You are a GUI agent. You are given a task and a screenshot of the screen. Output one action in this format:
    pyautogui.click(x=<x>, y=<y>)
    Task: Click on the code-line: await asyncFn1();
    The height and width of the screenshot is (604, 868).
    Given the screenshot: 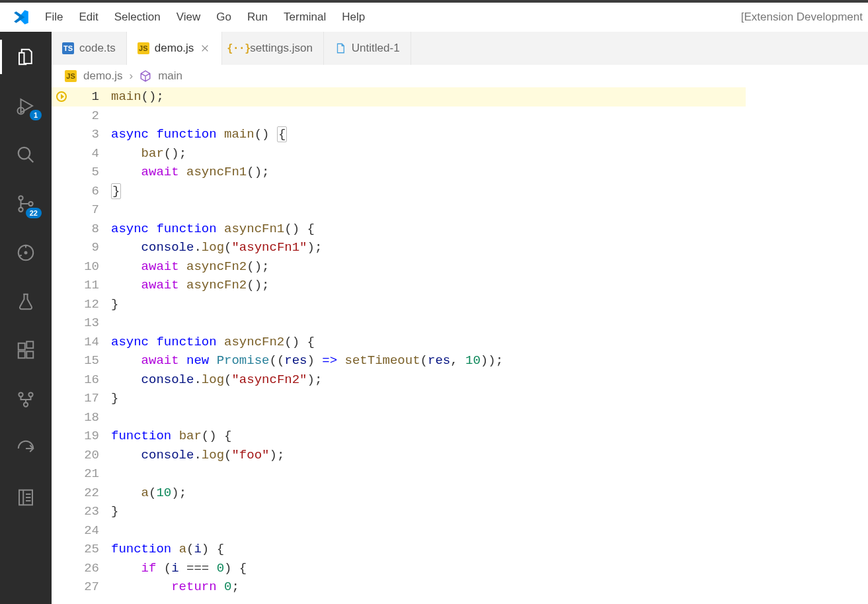 What is the action you would take?
    pyautogui.click(x=489, y=172)
    